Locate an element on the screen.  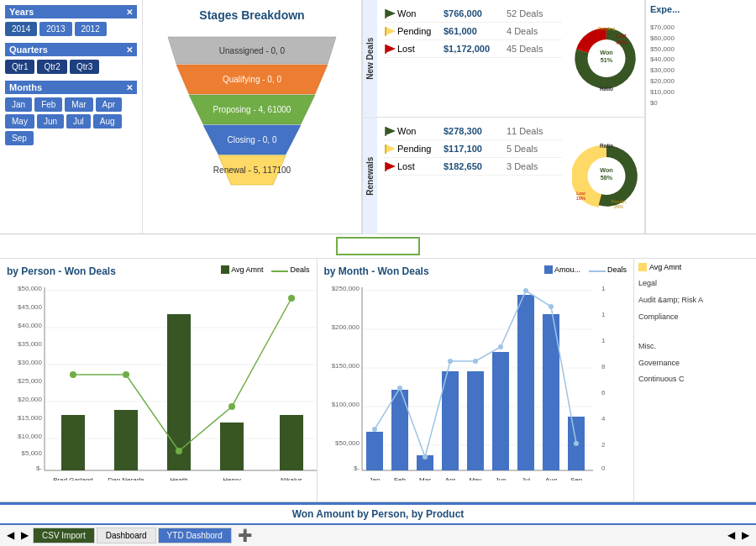
brad-bar is located at coordinates (73, 443).